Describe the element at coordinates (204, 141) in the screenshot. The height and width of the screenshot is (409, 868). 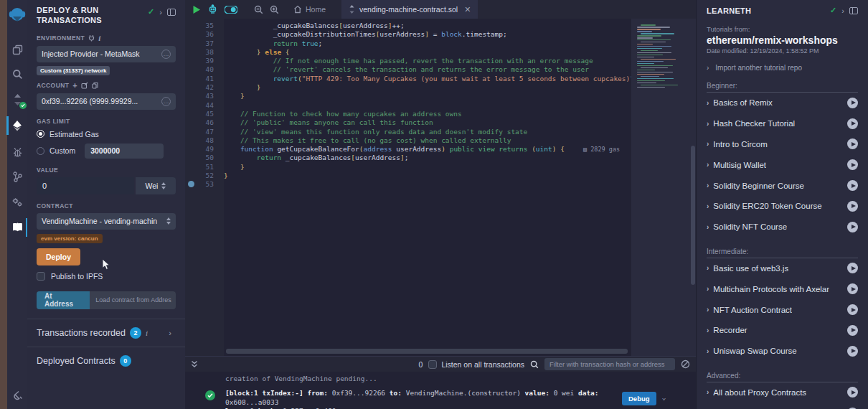
I see `line-number: 48` at that location.